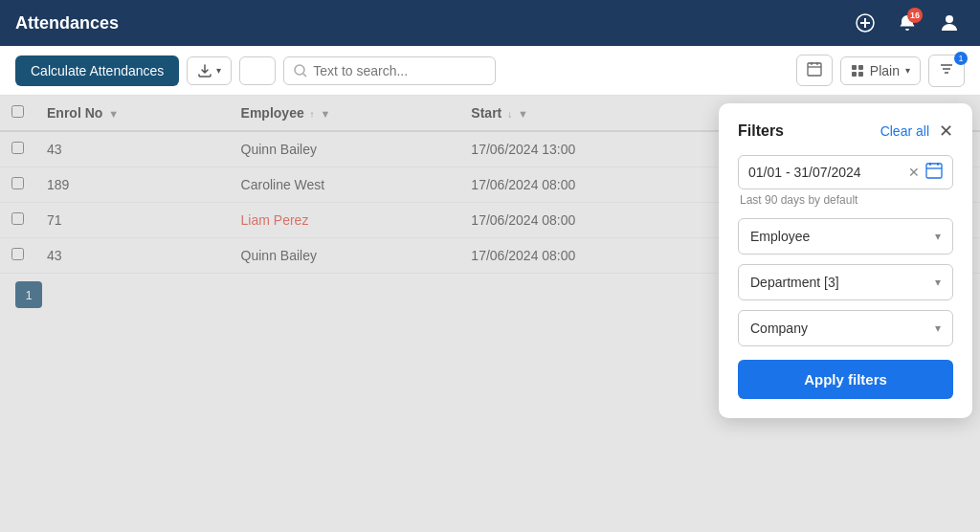 The height and width of the screenshot is (532, 980). I want to click on calculate-attendances-button: Calculate Attendances, so click(98, 71).